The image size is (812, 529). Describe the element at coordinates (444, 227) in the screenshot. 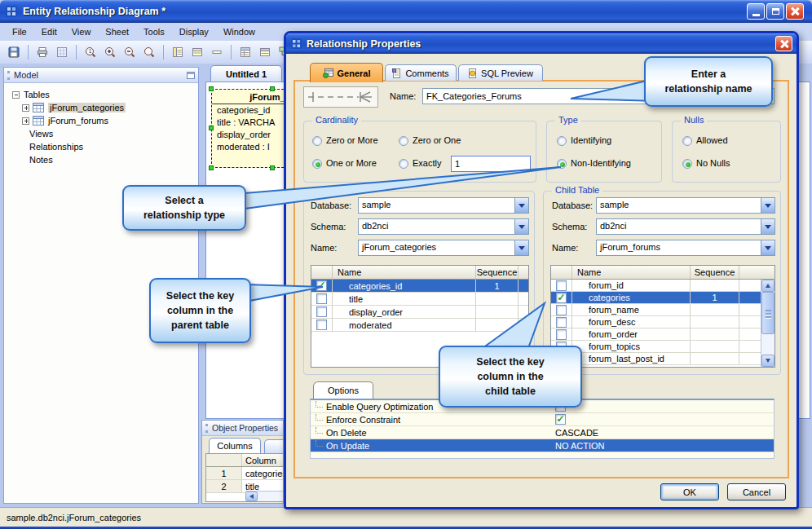

I see `parent-schema-select: db2nci` at that location.